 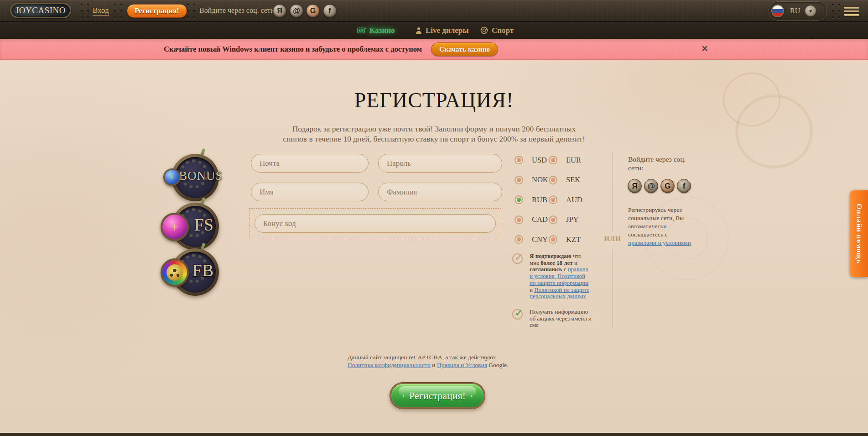 I want to click on close-icon: ✕, so click(x=705, y=48).